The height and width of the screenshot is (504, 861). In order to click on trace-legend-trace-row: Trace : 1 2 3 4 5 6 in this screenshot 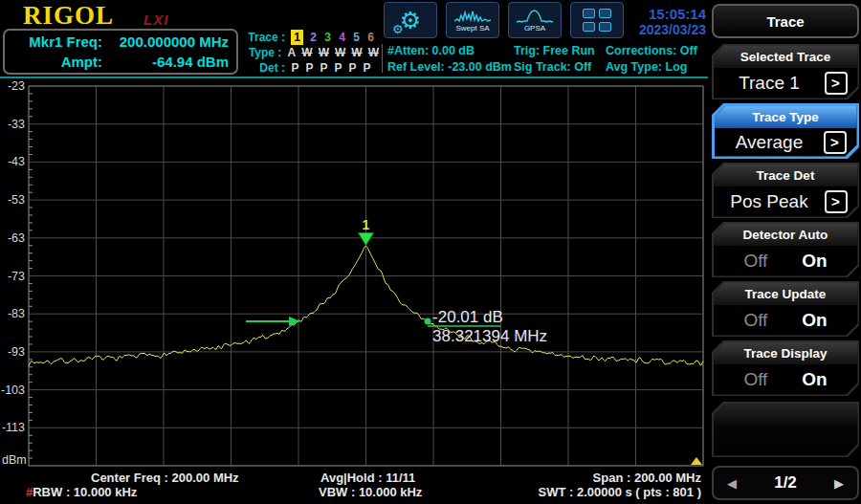, I will do `click(311, 37)`.